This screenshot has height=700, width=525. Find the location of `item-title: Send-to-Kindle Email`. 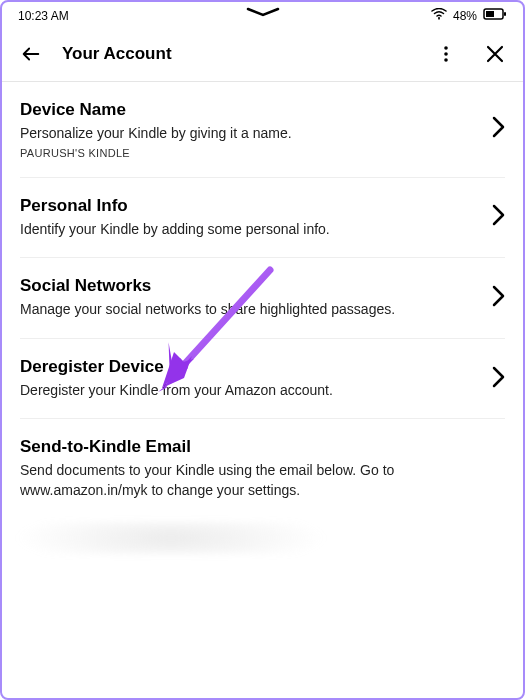

item-title: Send-to-Kindle Email is located at coordinates (262, 447).